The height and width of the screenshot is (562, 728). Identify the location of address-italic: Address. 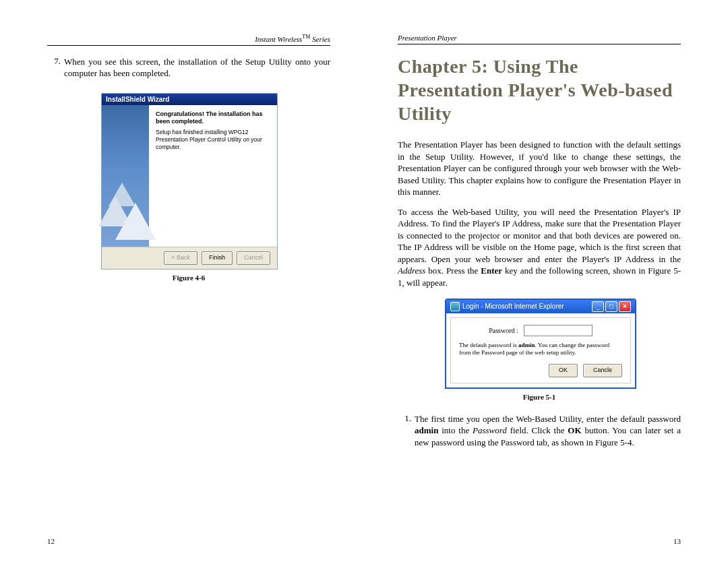
(411, 271).